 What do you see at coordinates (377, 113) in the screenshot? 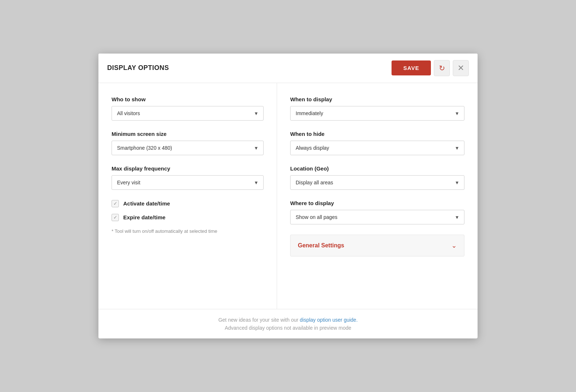
I see `when-to-display-select-wrapper: ImmediatelyAfter 5 secondsAfter 10 secon…` at bounding box center [377, 113].